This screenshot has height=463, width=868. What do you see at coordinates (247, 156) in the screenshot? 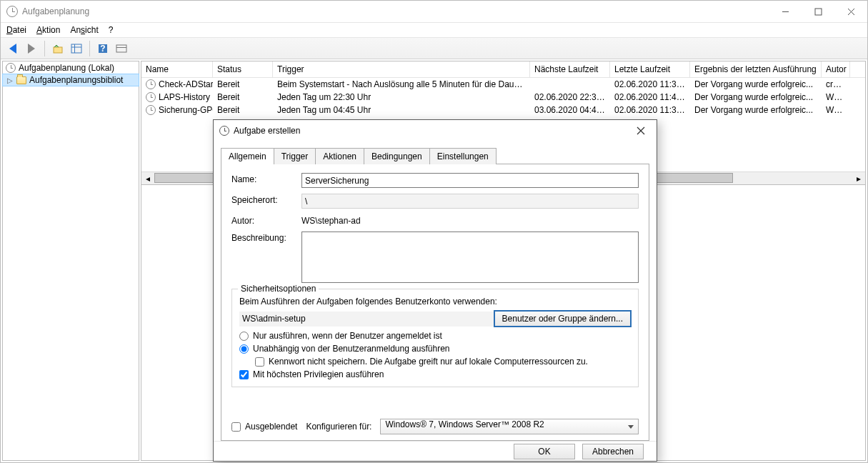
I see `tab-allgemein: Allgemein` at bounding box center [247, 156].